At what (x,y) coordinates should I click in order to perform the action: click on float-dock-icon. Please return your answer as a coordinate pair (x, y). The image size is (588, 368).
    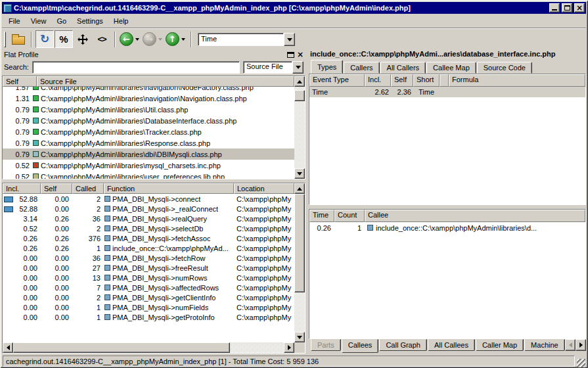
    Looking at the image, I should click on (290, 55).